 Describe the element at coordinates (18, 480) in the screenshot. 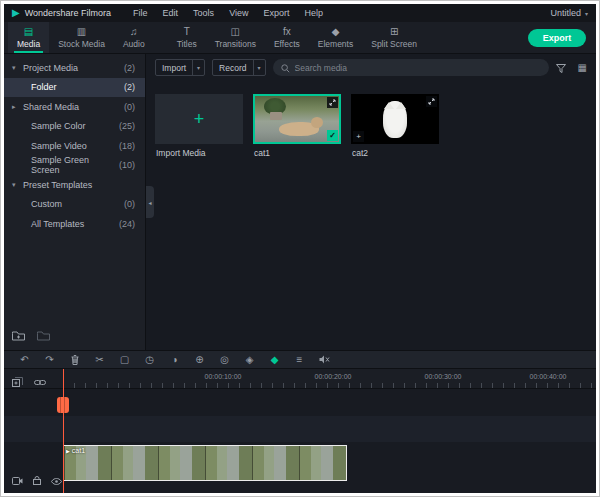

I see `track-type-icon` at that location.